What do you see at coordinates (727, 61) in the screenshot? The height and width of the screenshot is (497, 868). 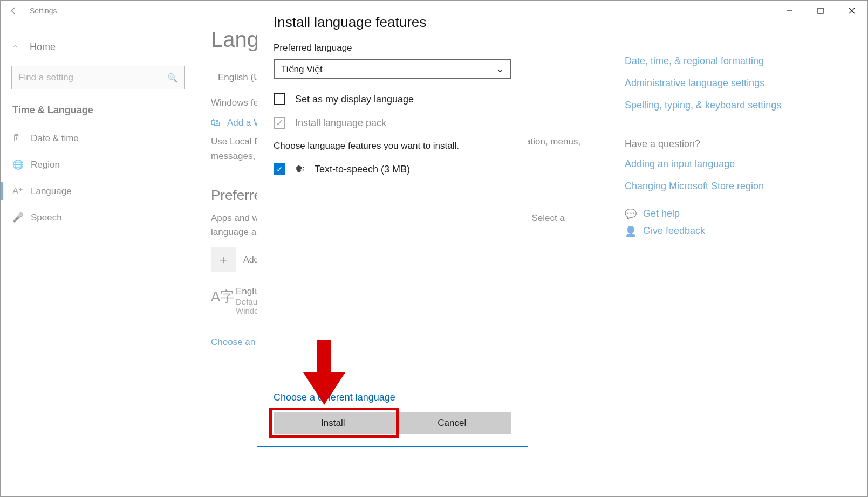 I see `related-link-date-time: Date, time, & regional formatting` at bounding box center [727, 61].